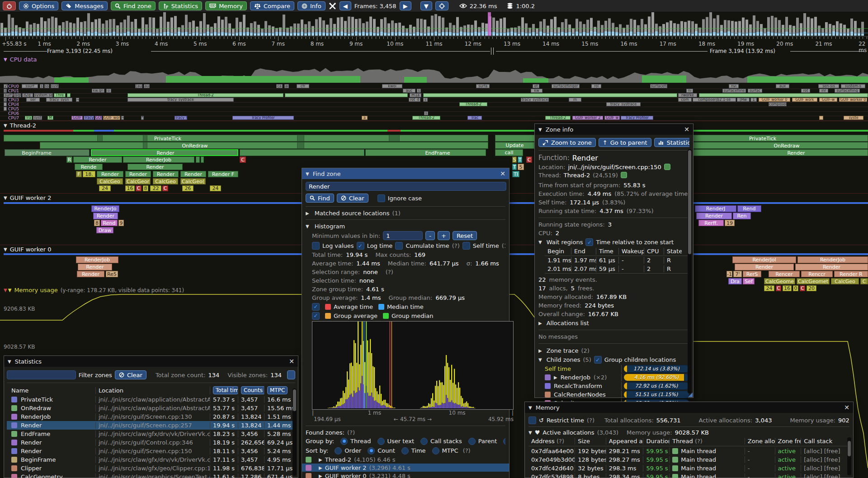  What do you see at coordinates (381, 441) in the screenshot?
I see `group-by-radio-user-text` at bounding box center [381, 441].